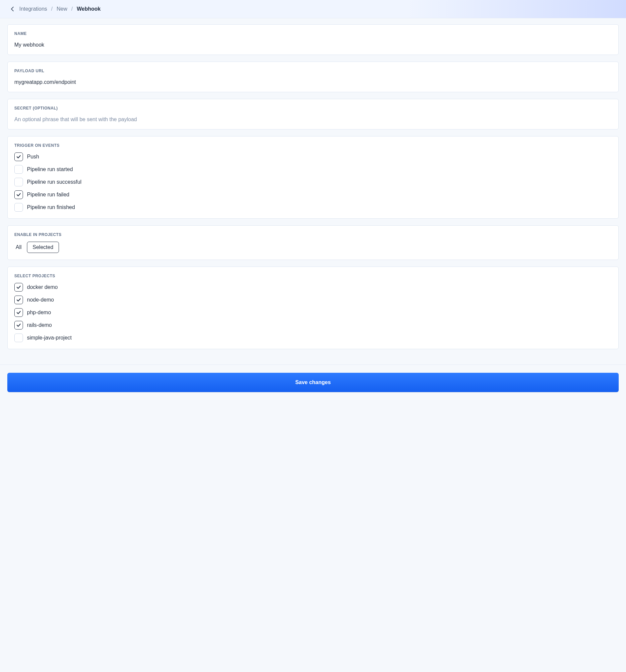 This screenshot has height=672, width=626. What do you see at coordinates (41, 300) in the screenshot?
I see `project-label: node-demo` at bounding box center [41, 300].